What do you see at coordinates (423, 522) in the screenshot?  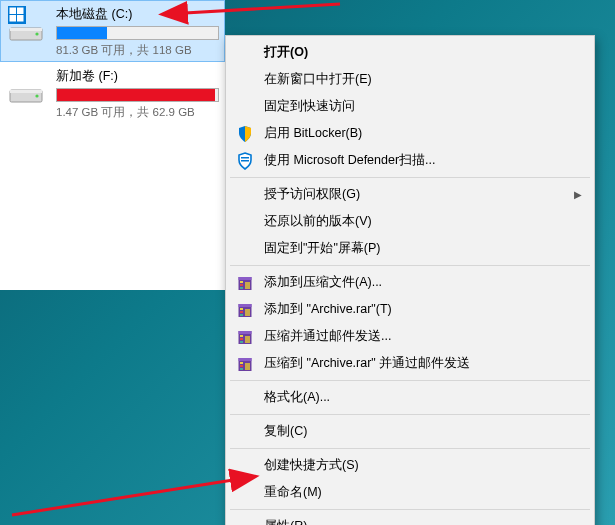 I see `menu-item-label: 属性(R)` at bounding box center [423, 522].